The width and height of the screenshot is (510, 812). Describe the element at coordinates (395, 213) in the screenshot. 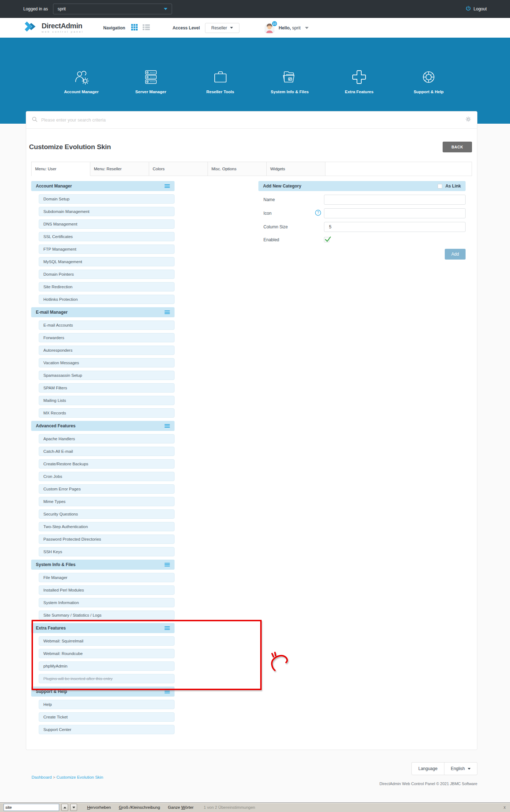

I see `category-icon-input` at that location.